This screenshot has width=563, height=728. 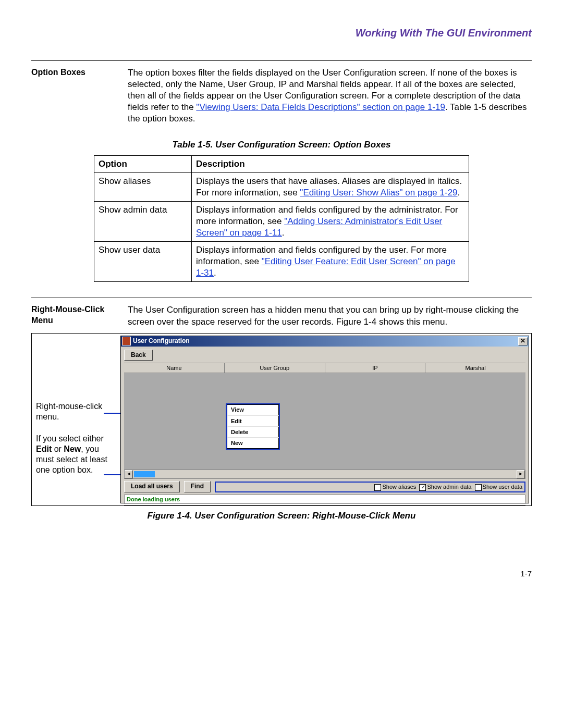 What do you see at coordinates (75, 454) in the screenshot?
I see `callout-edit-new: If you select either Edit or New, you mu…` at bounding box center [75, 454].